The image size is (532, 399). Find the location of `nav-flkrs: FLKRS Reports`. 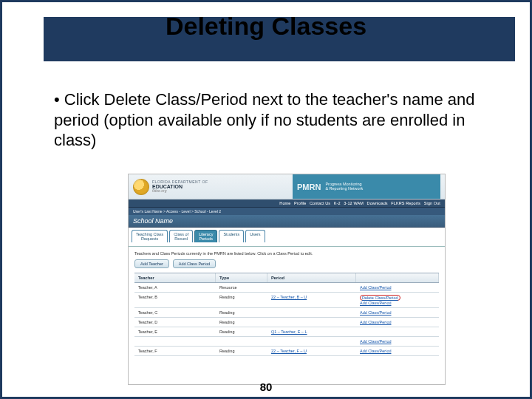

nav-flkrs: FLKRS Reports is located at coordinates (406, 203).